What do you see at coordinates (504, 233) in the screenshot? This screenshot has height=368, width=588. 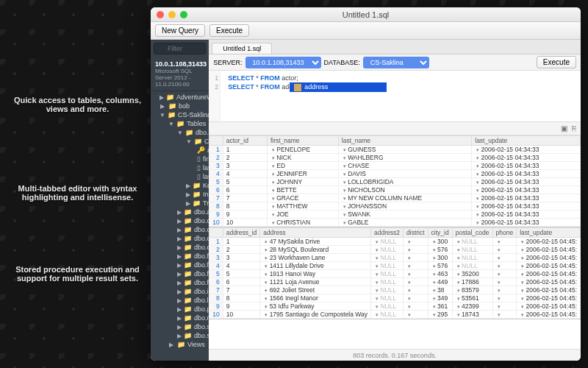 I see `column-header: phone` at bounding box center [504, 233].